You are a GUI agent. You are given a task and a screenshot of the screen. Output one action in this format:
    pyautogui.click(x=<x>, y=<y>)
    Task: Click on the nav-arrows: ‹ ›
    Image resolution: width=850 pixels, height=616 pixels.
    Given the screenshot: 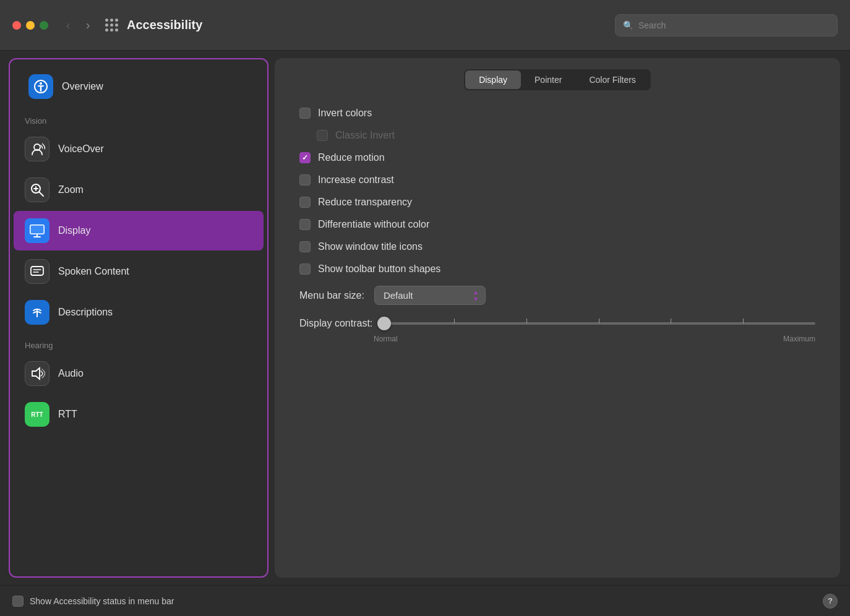 What is the action you would take?
    pyautogui.click(x=78, y=25)
    